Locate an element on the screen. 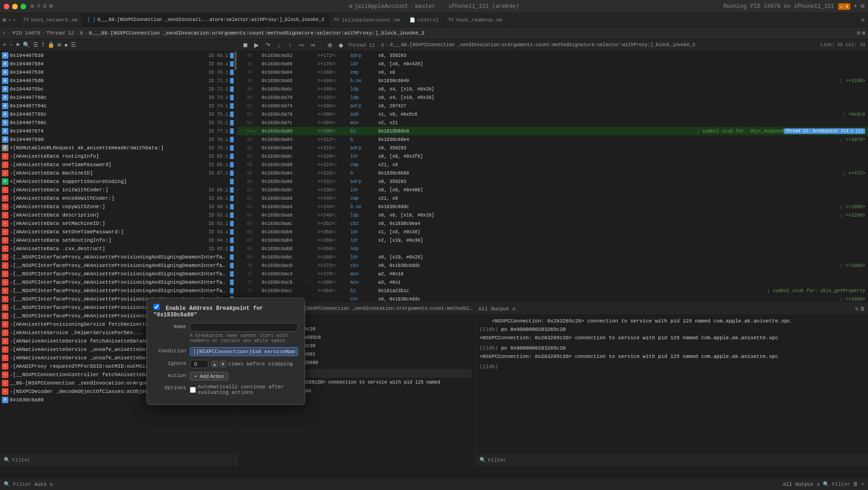 The width and height of the screenshot is (868, 490). grid-icon: ⊞ is located at coordinates (51, 7).